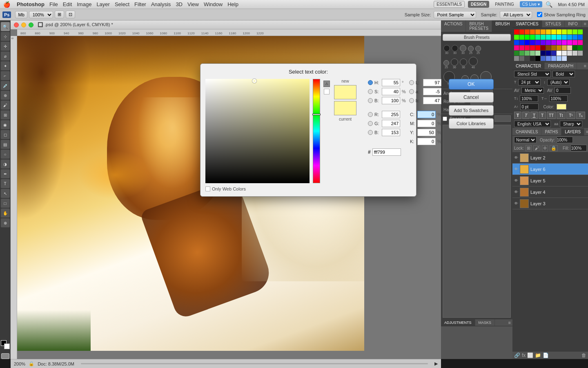  I want to click on tool-hand: ✋, so click(5, 213).